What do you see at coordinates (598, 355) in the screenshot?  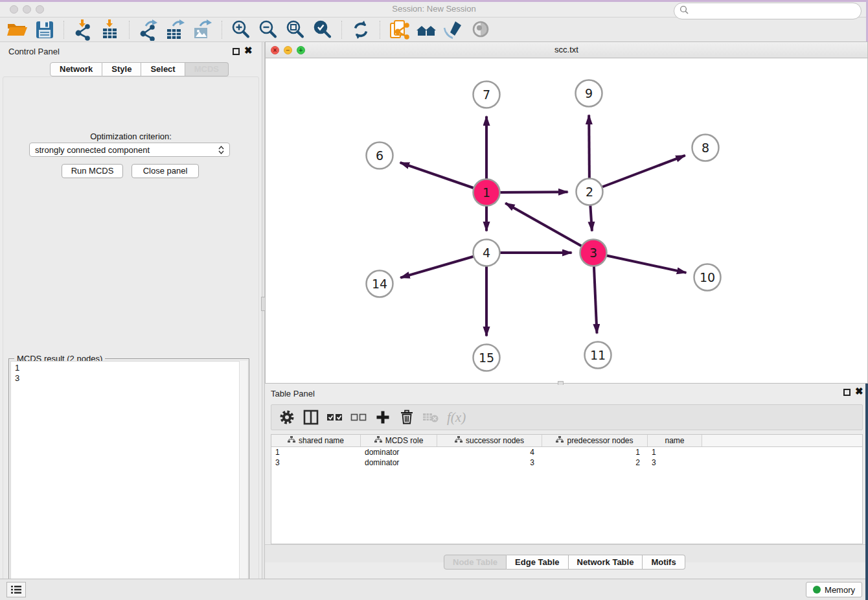 I see `svg-text: 11` at bounding box center [598, 355].